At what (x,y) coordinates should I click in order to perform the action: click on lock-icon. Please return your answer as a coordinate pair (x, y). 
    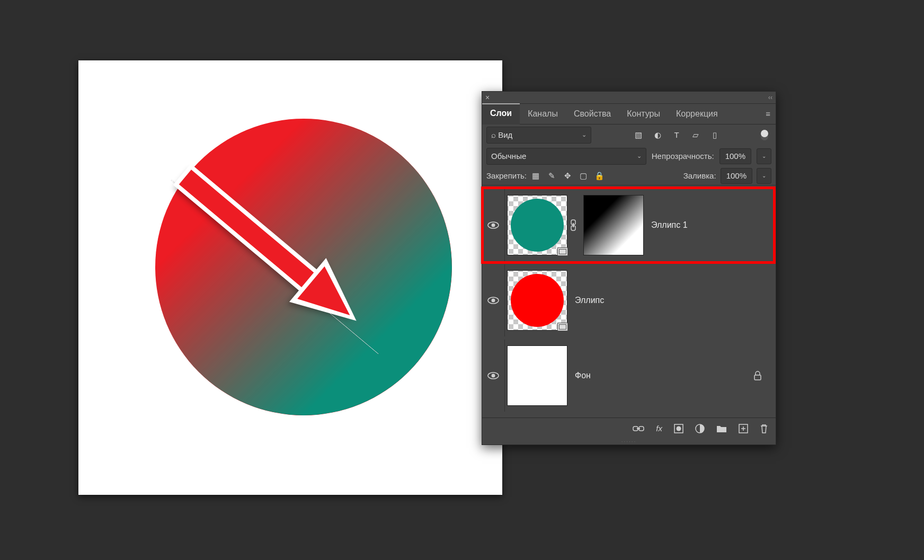
    Looking at the image, I should click on (762, 376).